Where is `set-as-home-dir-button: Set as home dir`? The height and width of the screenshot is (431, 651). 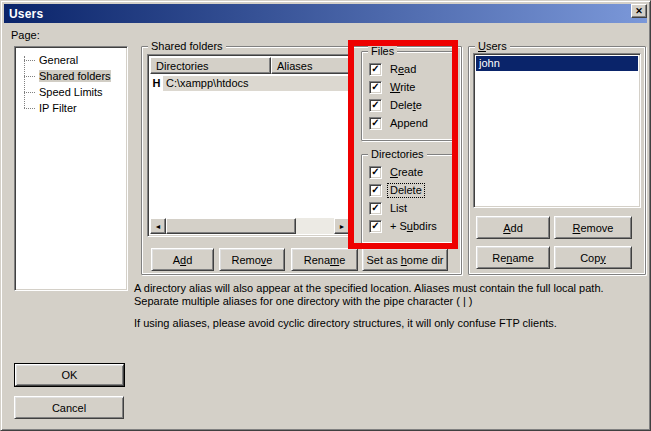 set-as-home-dir-button: Set as home dir is located at coordinates (405, 260).